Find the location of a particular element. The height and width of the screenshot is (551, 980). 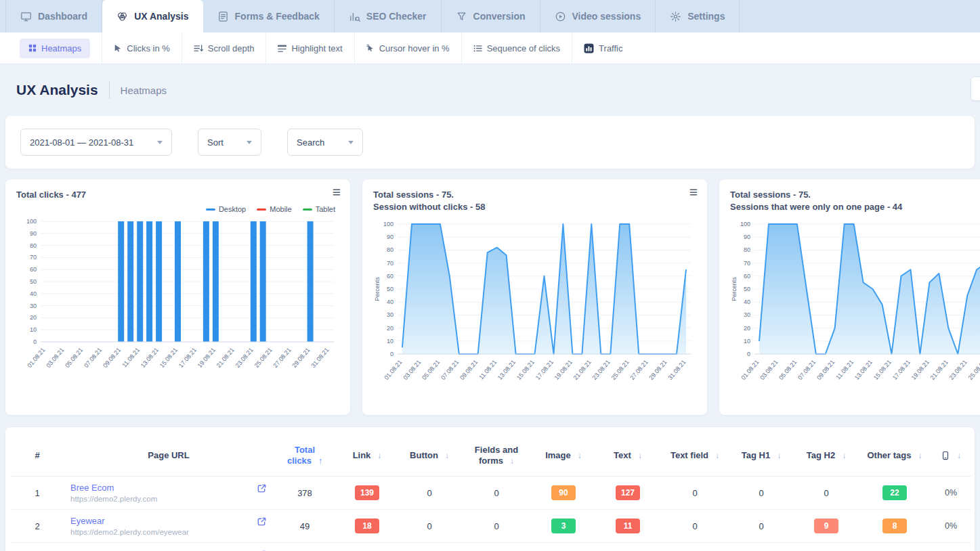

column-header-link: Link↓ is located at coordinates (367, 455).